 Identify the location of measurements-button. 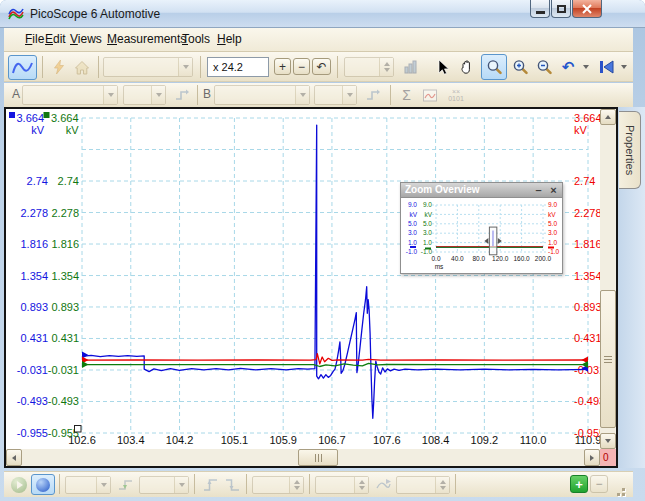
(411, 67).